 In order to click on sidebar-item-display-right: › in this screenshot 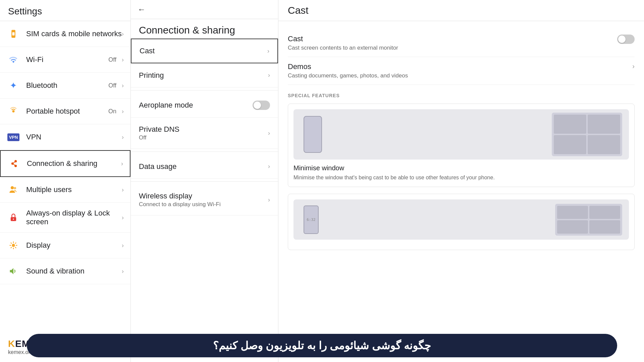, I will do `click(123, 245)`.